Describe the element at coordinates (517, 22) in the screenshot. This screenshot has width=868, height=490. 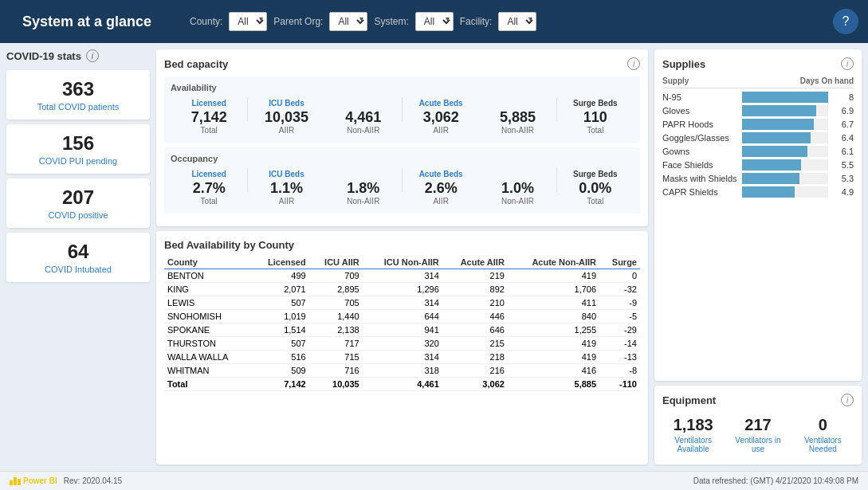
I see `facility-filter-wrapper: All` at that location.